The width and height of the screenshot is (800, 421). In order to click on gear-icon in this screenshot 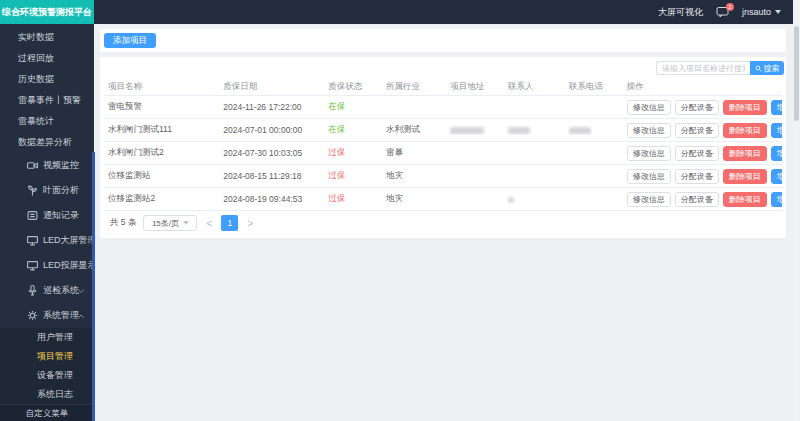, I will do `click(32, 316)`.